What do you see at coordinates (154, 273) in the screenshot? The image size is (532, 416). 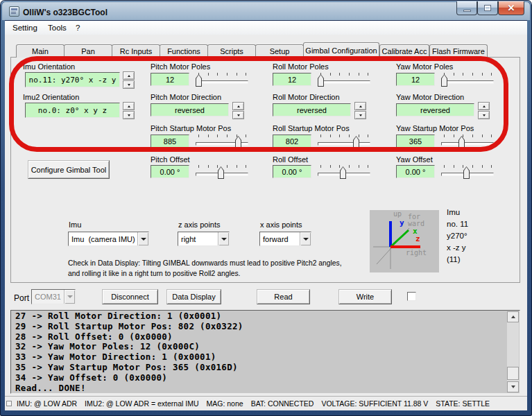 I see `note-line2: and rolling it like in a right turn to p…` at bounding box center [154, 273].